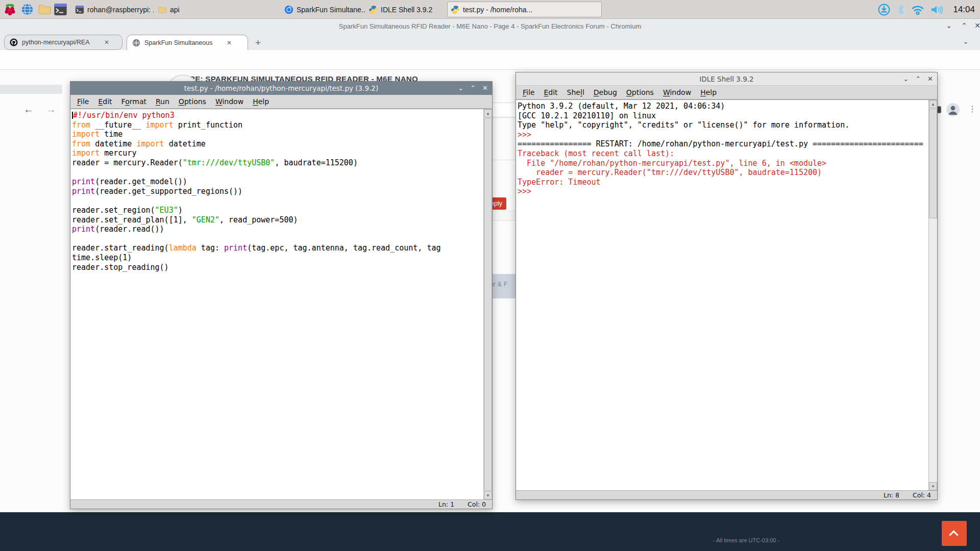 This screenshot has height=551, width=980. Describe the element at coordinates (113, 9) in the screenshot. I see `taskbar-window-1: rohan@raspberrypi: ...` at that location.